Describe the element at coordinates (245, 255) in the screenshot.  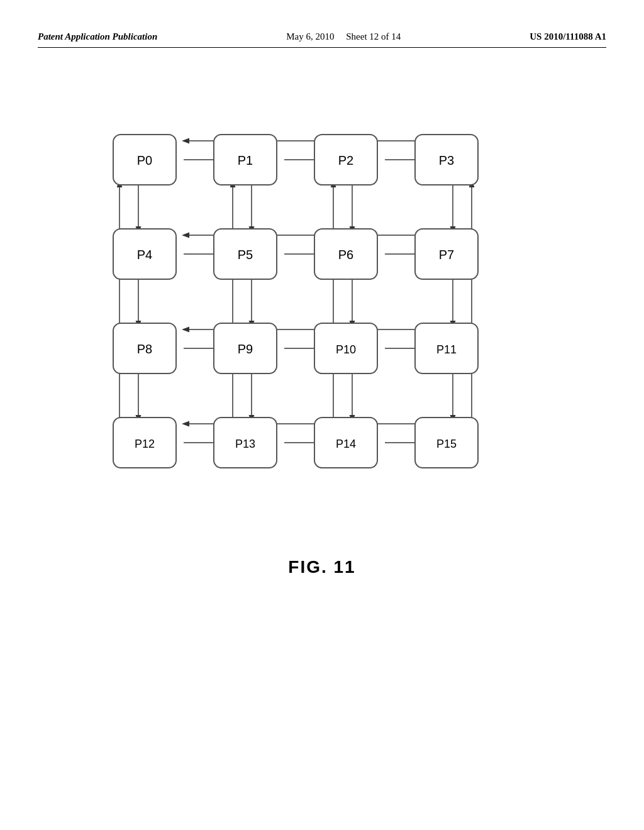
I see `node-p5: P5` at that location.